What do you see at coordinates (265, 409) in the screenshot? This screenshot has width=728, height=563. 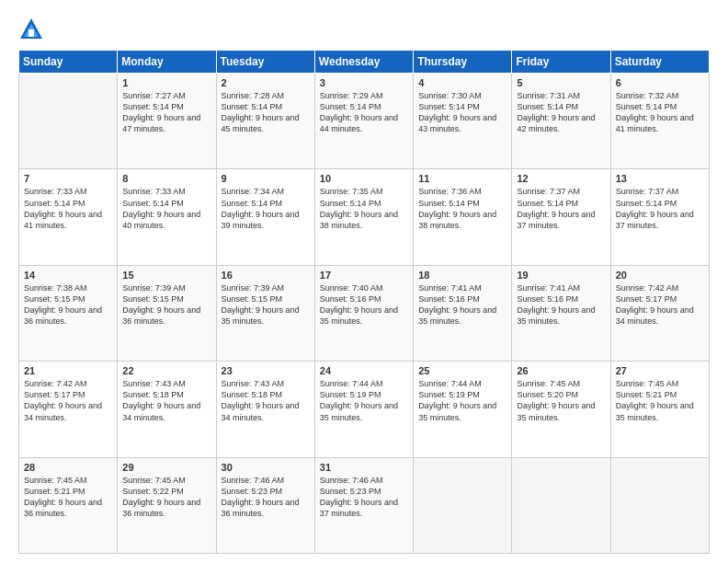 I see `calendar-cell: 23Sunrise: 7:43 AMSunset: 5:18 PMDayligh…` at bounding box center [265, 409].